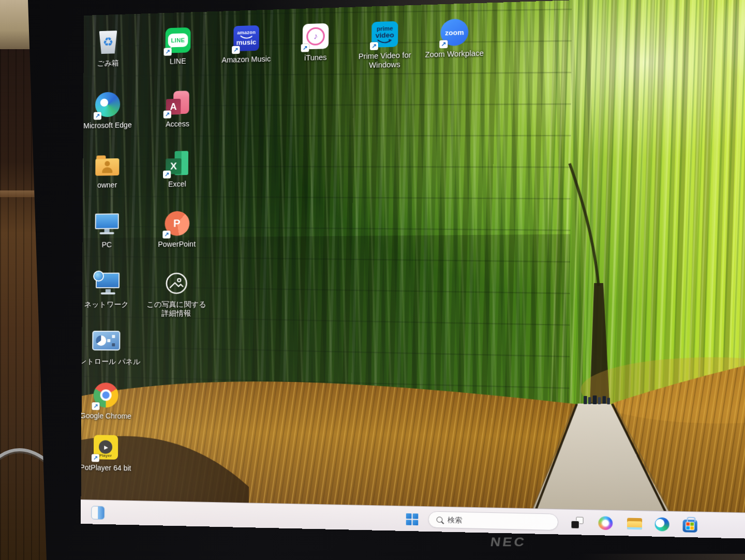 The image size is (745, 560). I want to click on amazon-music-icon: amazon music ↗, so click(246, 38).